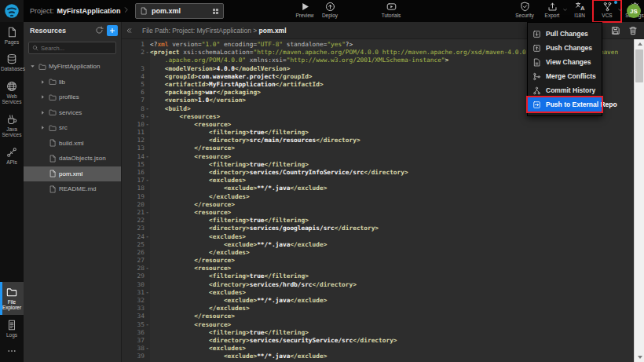 The image size is (644, 362). Describe the element at coordinates (391, 11) in the screenshot. I see `topbar-action-tutorials: Tutorials` at that location.